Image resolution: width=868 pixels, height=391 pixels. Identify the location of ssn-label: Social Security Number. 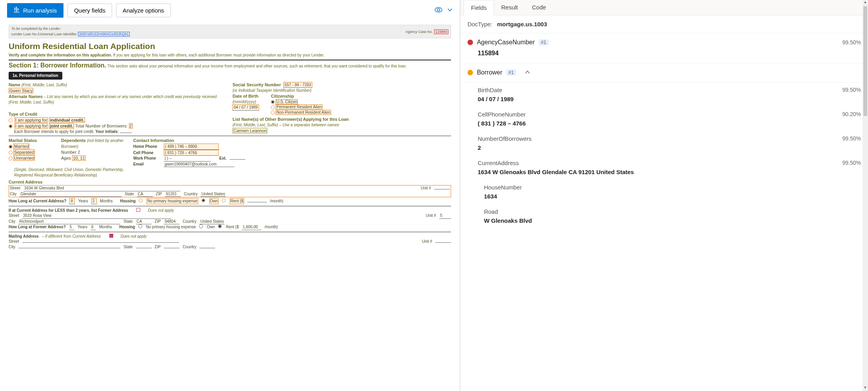
(257, 85).